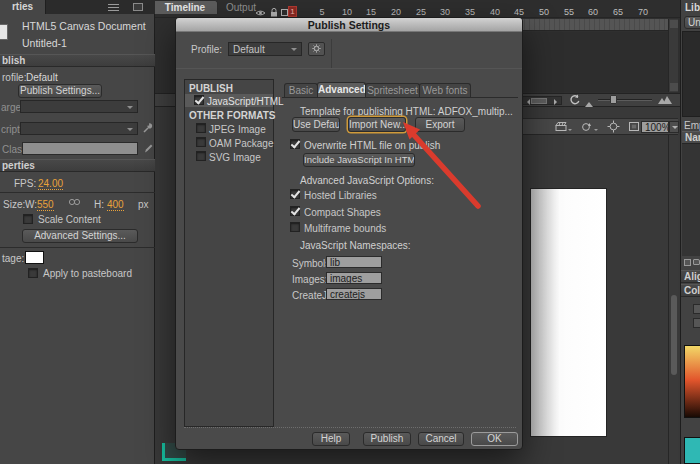  Describe the element at coordinates (691, 200) in the screenshot. I see `library-list-area` at that location.